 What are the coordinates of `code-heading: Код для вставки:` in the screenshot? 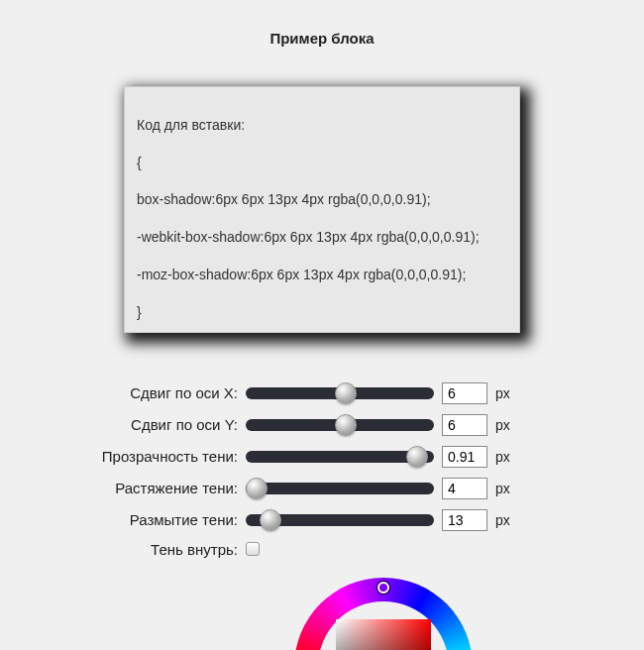 It's located at (190, 125).